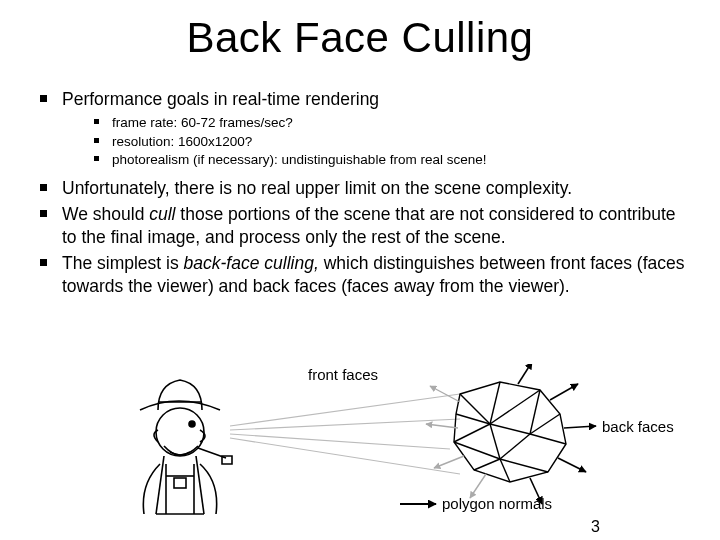 Image resolution: width=720 pixels, height=540 pixels. What do you see at coordinates (638, 426) in the screenshot?
I see `label-back-faces: back faces` at bounding box center [638, 426].